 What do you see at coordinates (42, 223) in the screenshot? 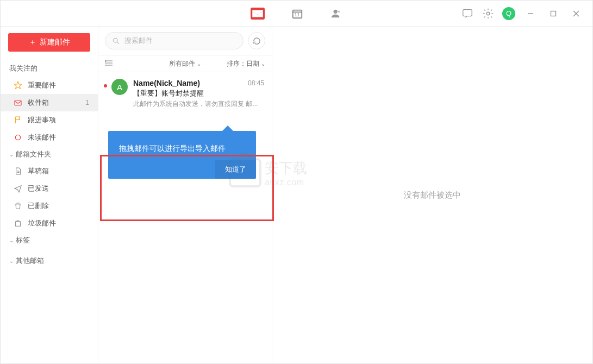
I see `folder-label: 垃圾邮件` at bounding box center [42, 223].